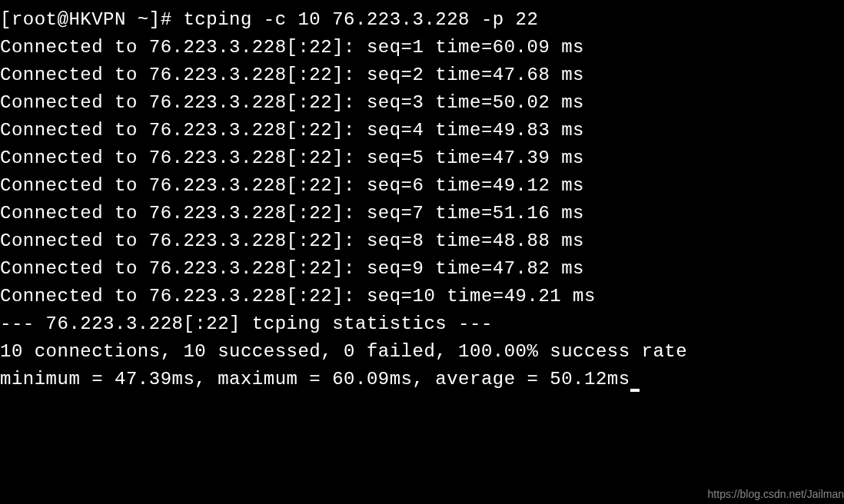 This screenshot has height=504, width=844. What do you see at coordinates (422, 324) in the screenshot?
I see `stats-header-line: --- 76.223.3.228[:22] tcping statistics …` at bounding box center [422, 324].